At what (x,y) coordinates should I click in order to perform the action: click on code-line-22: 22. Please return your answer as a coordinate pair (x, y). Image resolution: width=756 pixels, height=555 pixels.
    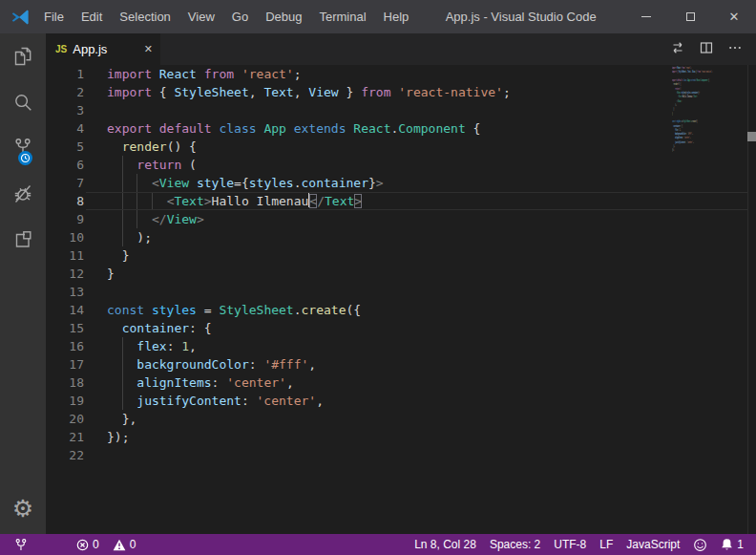
    Looking at the image, I should click on (401, 455).